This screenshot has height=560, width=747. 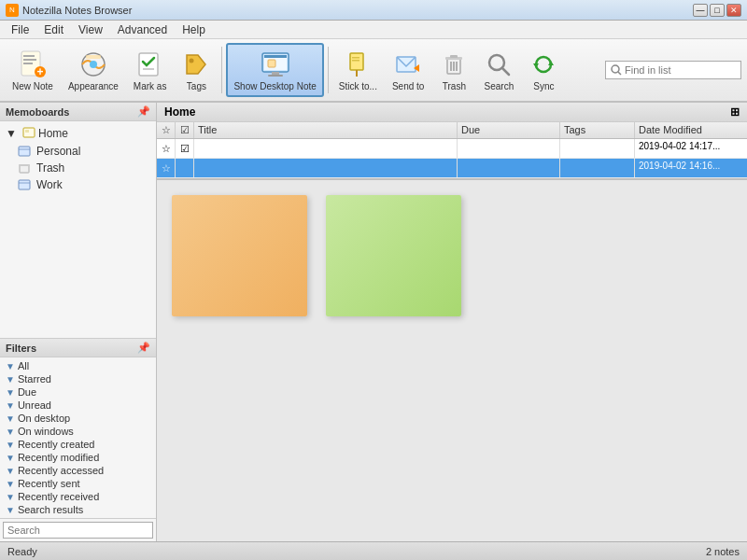 What do you see at coordinates (78, 444) in the screenshot?
I see `filter-recently-created: ▼Recently created` at bounding box center [78, 444].